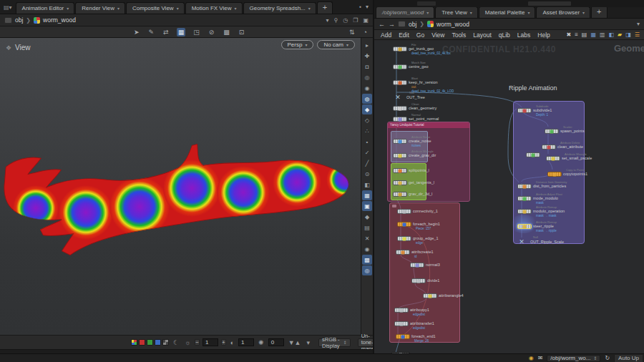  Describe the element at coordinates (386, 35) in the screenshot. I see `menu-item: Add` at that location.